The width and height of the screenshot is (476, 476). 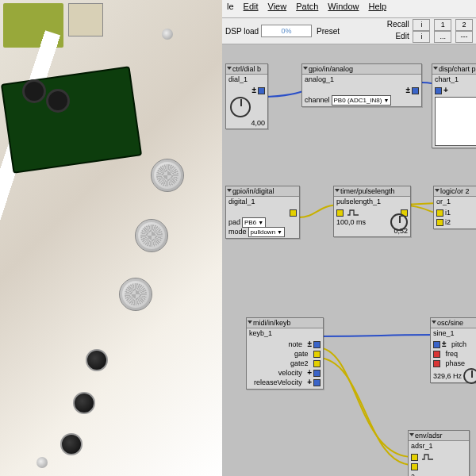 I want to click on inlet-pitch, so click(x=436, y=344).